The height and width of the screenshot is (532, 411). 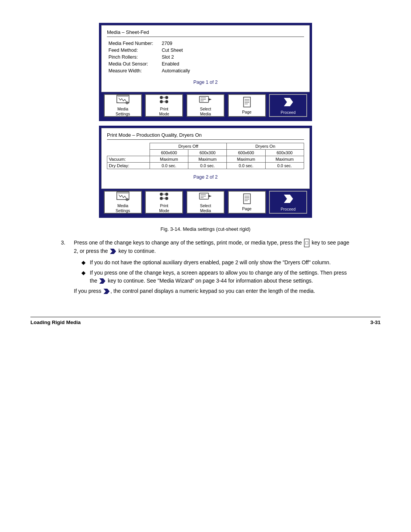 I want to click on panel2-page-indicator: Page 2 of 2, so click(x=206, y=177).